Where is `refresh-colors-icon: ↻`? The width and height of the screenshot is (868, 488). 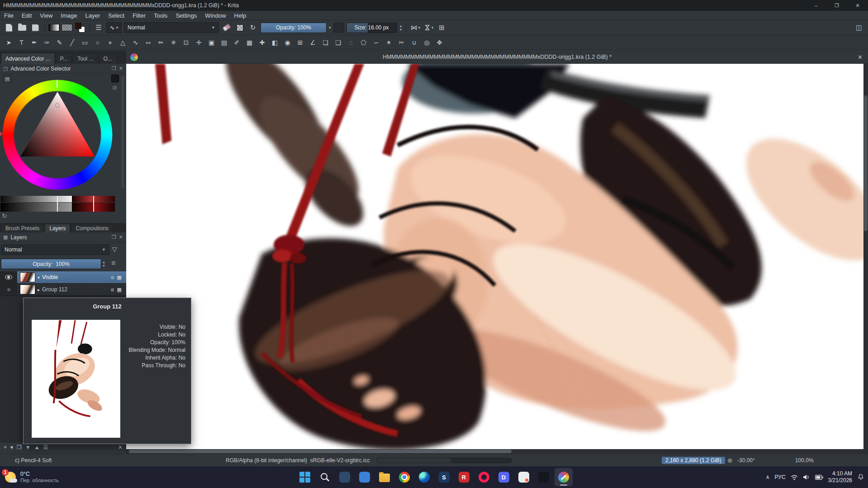 refresh-colors-icon: ↻ is located at coordinates (5, 216).